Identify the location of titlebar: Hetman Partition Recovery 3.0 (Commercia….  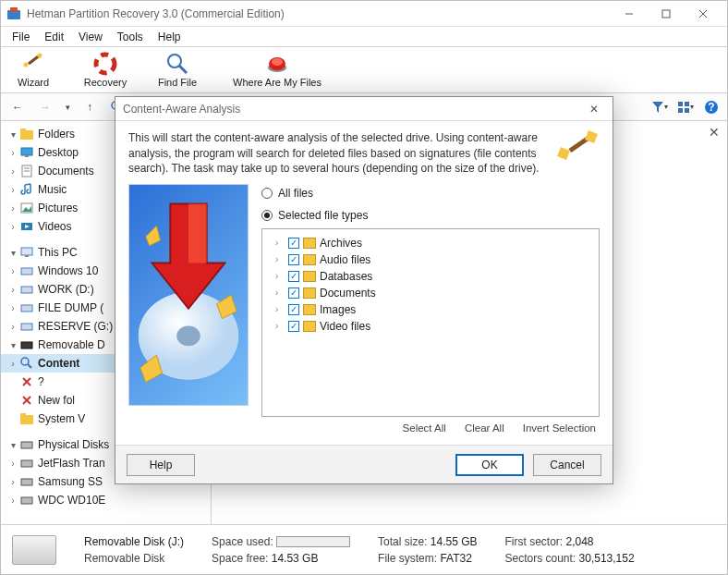
(364, 14).